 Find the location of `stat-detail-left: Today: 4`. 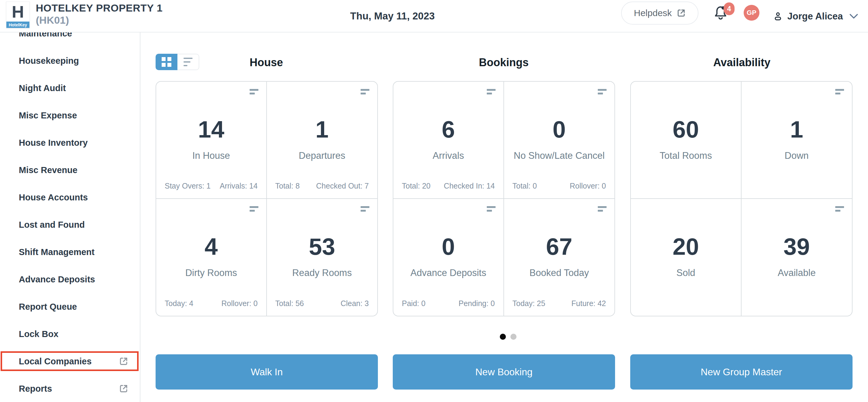

stat-detail-left: Today: 4 is located at coordinates (179, 304).